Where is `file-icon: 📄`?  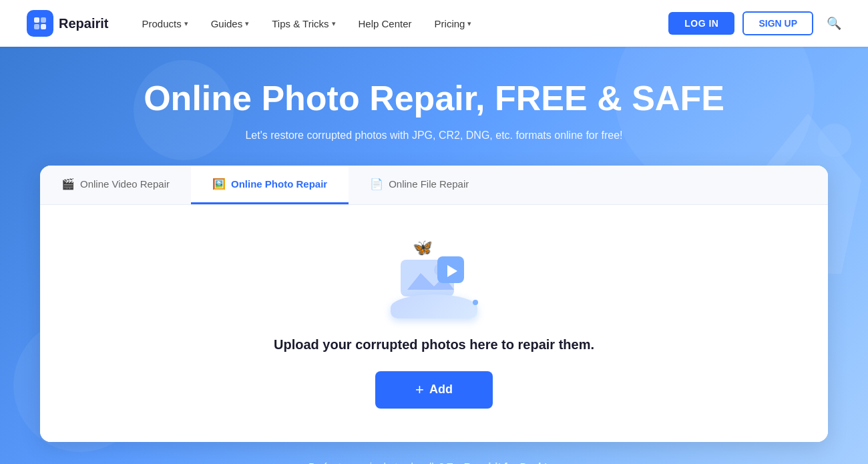
file-icon: 📄 is located at coordinates (377, 184).